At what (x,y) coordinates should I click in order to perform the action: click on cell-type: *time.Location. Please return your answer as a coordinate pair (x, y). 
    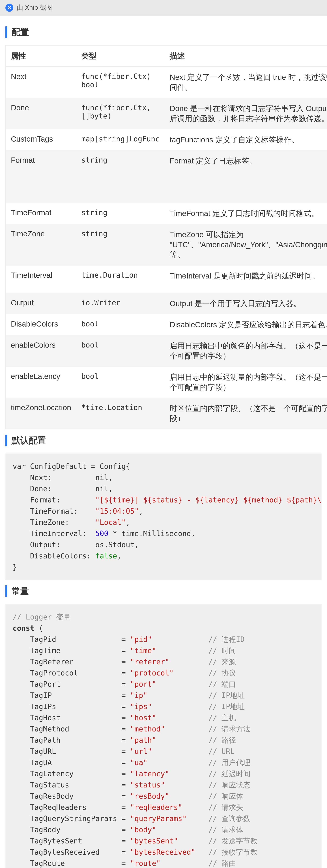
    Looking at the image, I should click on (120, 414).